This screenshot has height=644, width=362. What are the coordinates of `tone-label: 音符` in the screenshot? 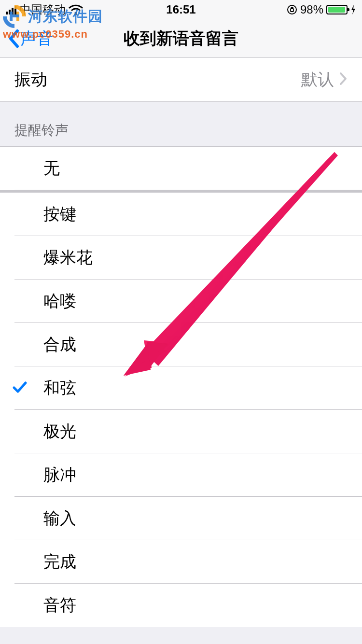 It's located at (60, 605).